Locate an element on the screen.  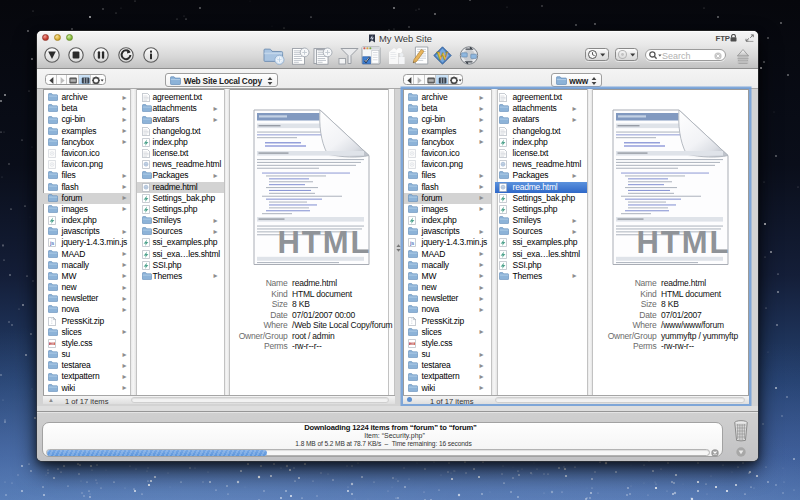
svg-text: W is located at coordinates (443, 56).